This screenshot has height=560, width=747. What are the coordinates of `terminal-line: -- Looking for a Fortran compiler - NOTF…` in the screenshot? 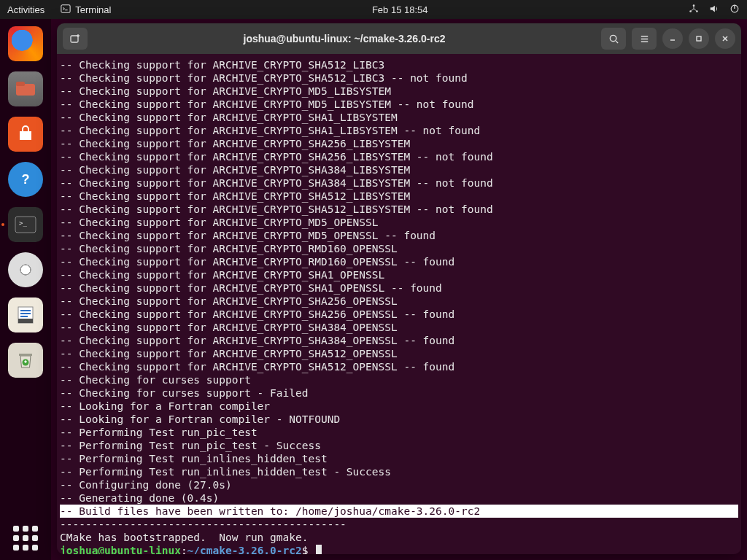 It's located at (399, 419).